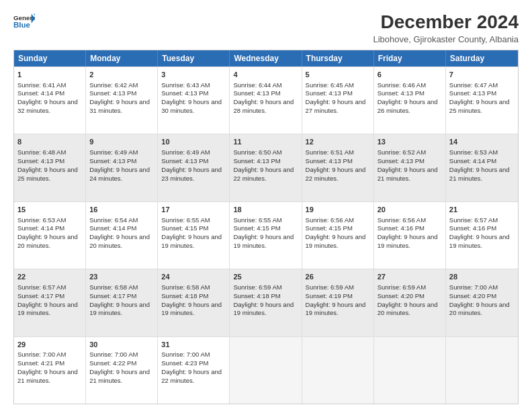 This screenshot has width=532, height=411. I want to click on daylight: Daylight: 9 hours and 26 minutes., so click(408, 106).